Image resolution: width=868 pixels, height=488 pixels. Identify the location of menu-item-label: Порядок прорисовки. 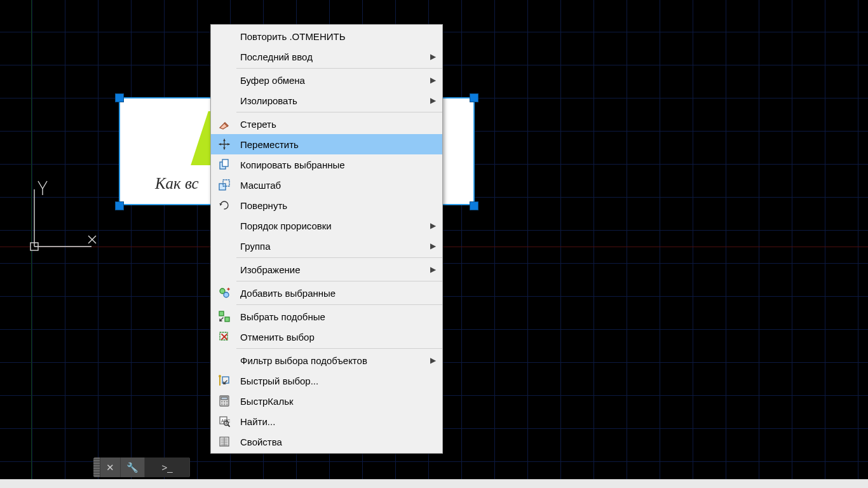
(332, 226).